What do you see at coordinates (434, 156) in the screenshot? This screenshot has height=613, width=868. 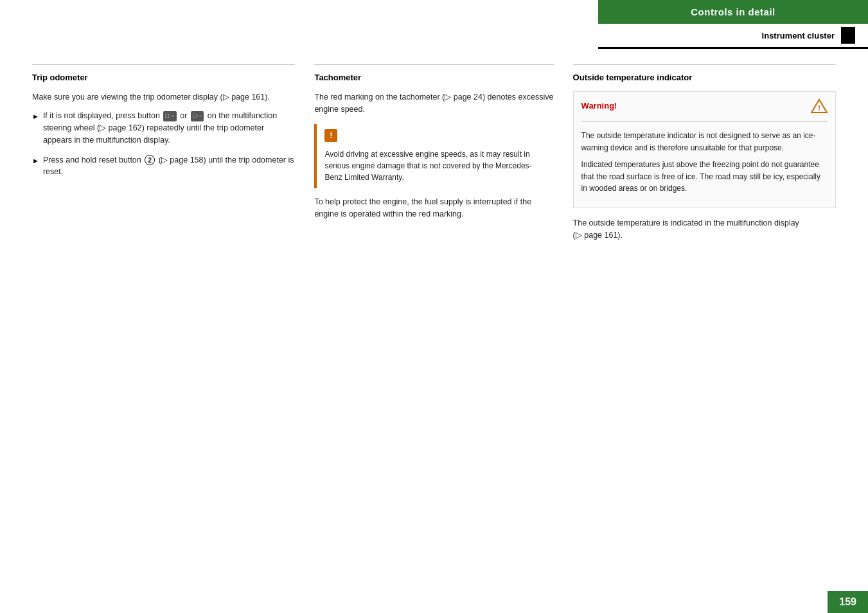 I see `middle-section-body: The red marking on the tachometer (▷ pag…` at bounding box center [434, 156].